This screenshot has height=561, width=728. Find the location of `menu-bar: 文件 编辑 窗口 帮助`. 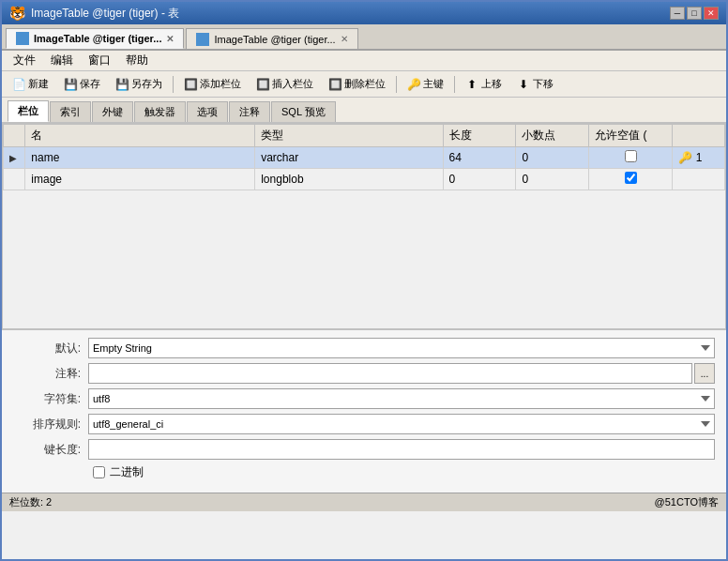

menu-bar: 文件 编辑 窗口 帮助 is located at coordinates (364, 61).